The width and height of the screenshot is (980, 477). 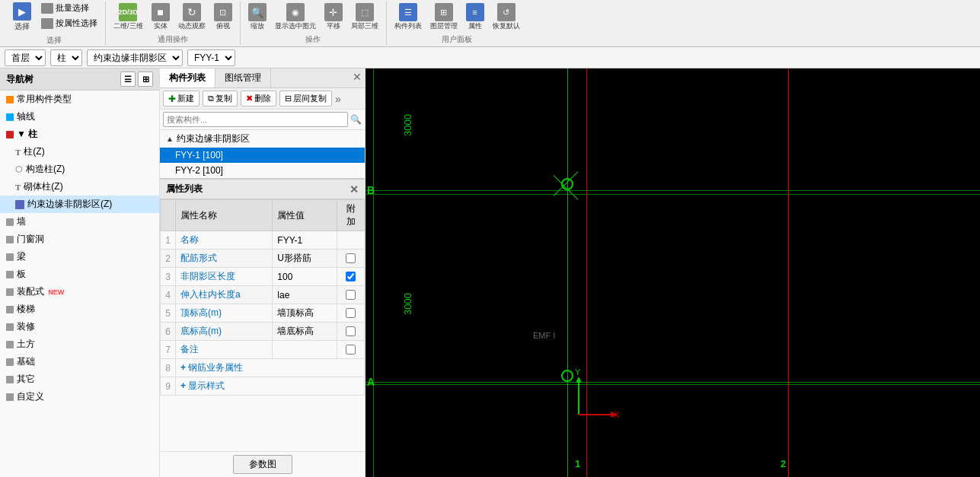 What do you see at coordinates (408, 125) in the screenshot?
I see `dim-label-3000-top: 3000` at bounding box center [408, 125].